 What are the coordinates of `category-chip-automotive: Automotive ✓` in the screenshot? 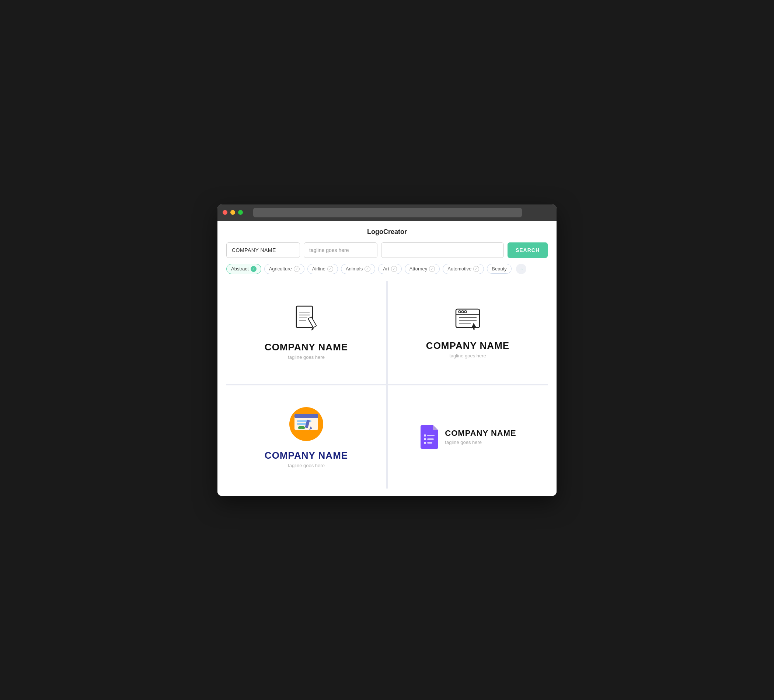 It's located at (463, 269).